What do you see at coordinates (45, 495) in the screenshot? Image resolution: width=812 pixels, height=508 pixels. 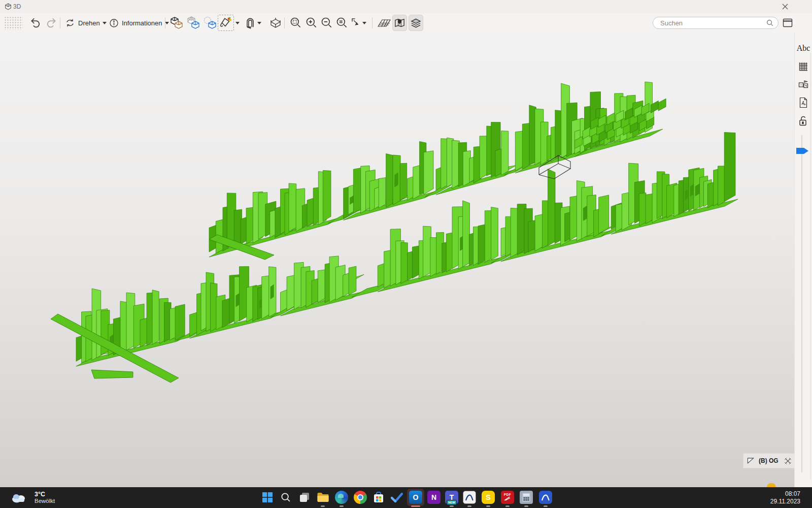 I see `weather-temperature: 3°C` at bounding box center [45, 495].